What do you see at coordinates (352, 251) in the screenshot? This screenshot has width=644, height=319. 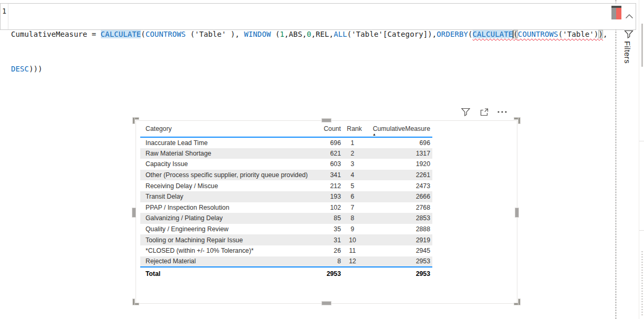 I see `table-cell: 11` at bounding box center [352, 251].